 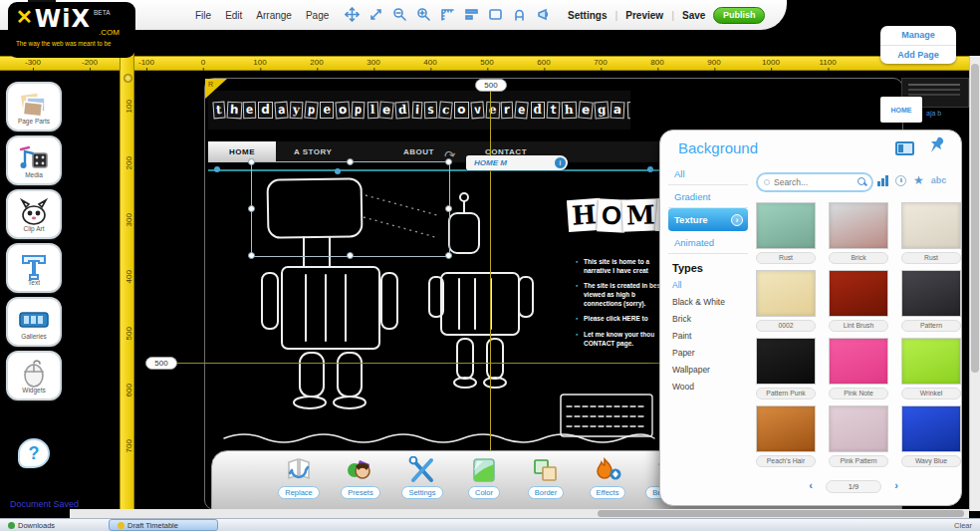 I want to click on pin-icon, so click(x=937, y=145).